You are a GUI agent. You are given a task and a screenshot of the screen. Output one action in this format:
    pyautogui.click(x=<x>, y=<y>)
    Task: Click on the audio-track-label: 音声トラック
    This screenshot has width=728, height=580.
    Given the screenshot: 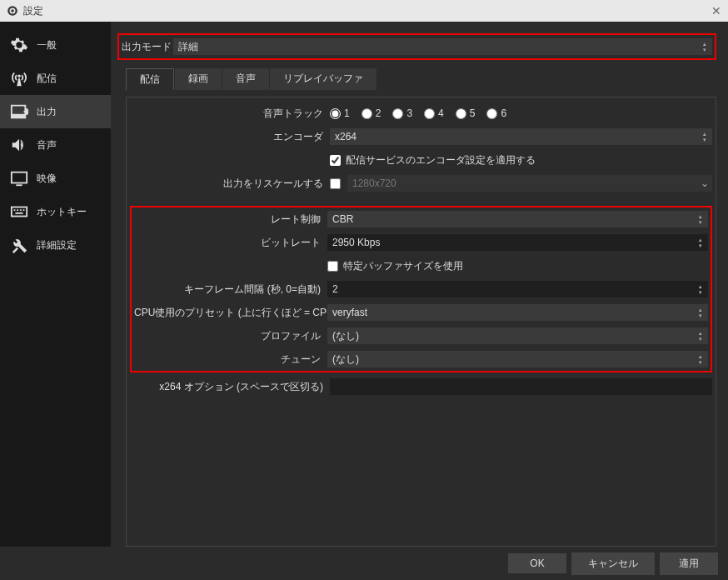 What is the action you would take?
    pyautogui.click(x=230, y=113)
    